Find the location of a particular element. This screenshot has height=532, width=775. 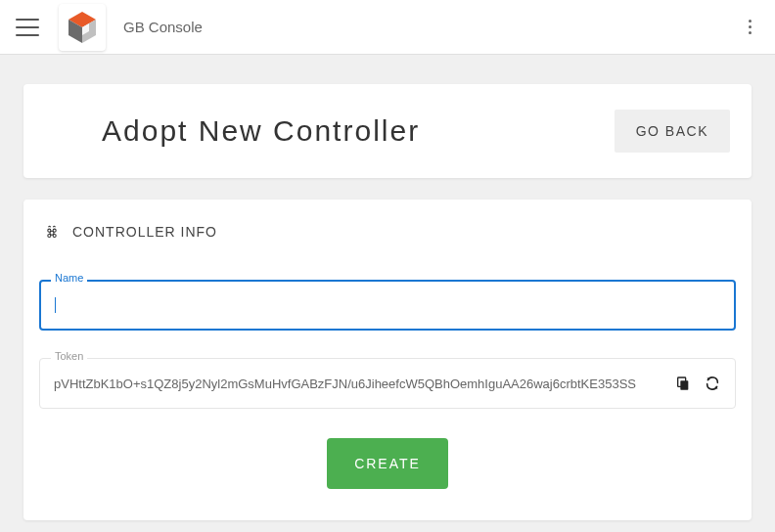

cube-logo-icon is located at coordinates (82, 27).